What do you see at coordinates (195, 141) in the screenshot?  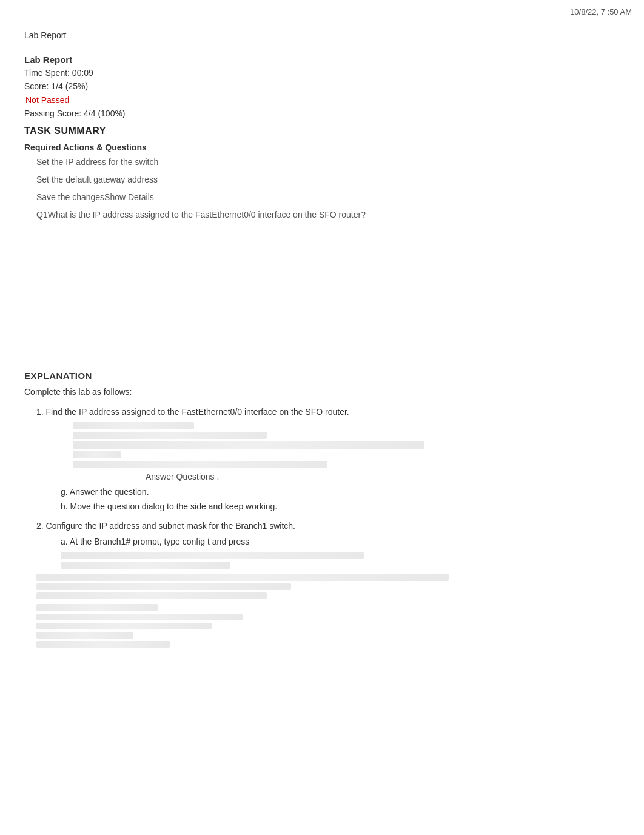 I see `report-section: Lab Report Time Spent: 00:09 Score: 1/4 …` at bounding box center [195, 141].